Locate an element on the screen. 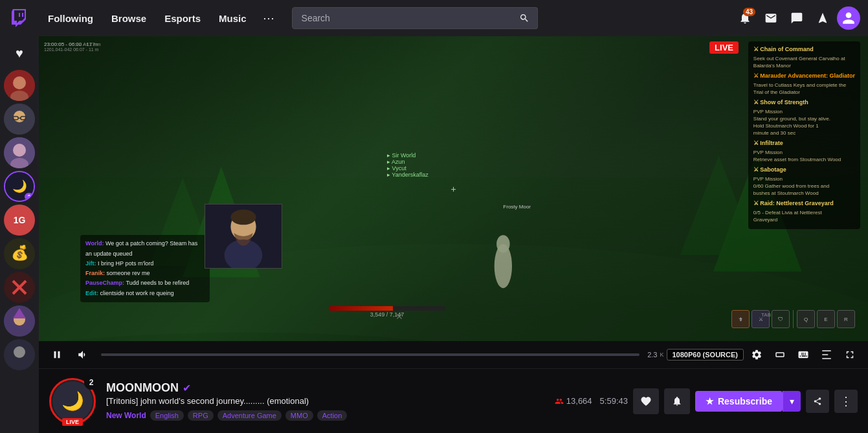 This screenshot has height=433, width=868. resub-button: ★ Resubscribe is located at coordinates (739, 401).